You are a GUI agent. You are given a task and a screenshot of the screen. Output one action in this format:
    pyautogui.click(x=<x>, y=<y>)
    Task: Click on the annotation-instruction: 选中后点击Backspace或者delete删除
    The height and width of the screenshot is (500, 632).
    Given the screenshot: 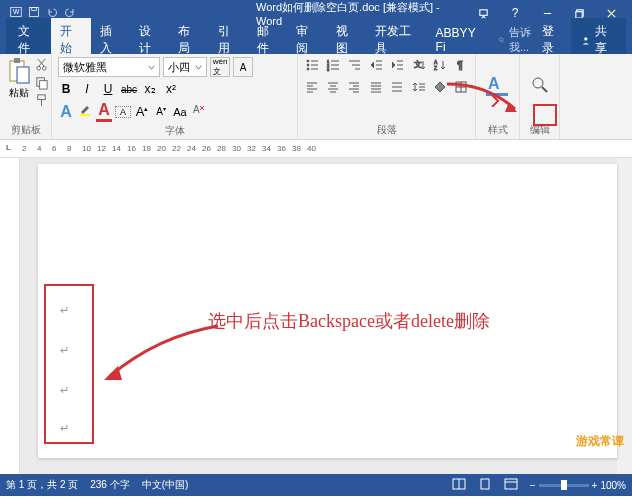 What is the action you would take?
    pyautogui.click(x=349, y=321)
    